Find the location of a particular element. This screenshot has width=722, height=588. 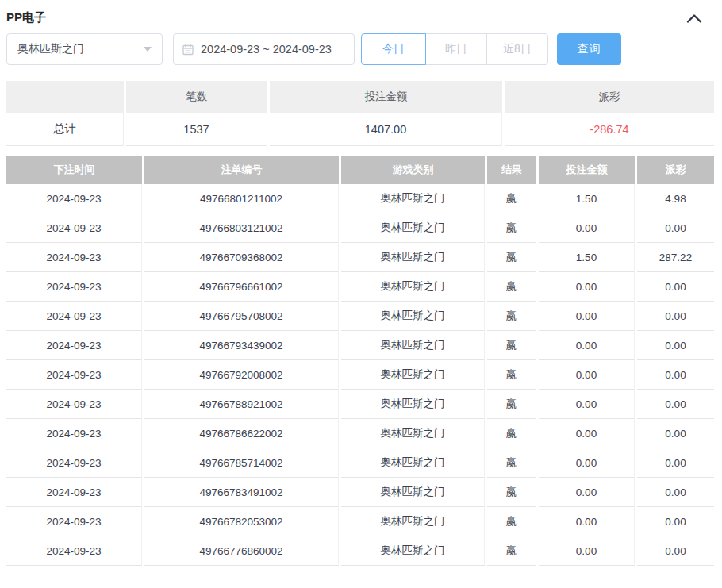

cell-payout: 287.22 is located at coordinates (676, 257).